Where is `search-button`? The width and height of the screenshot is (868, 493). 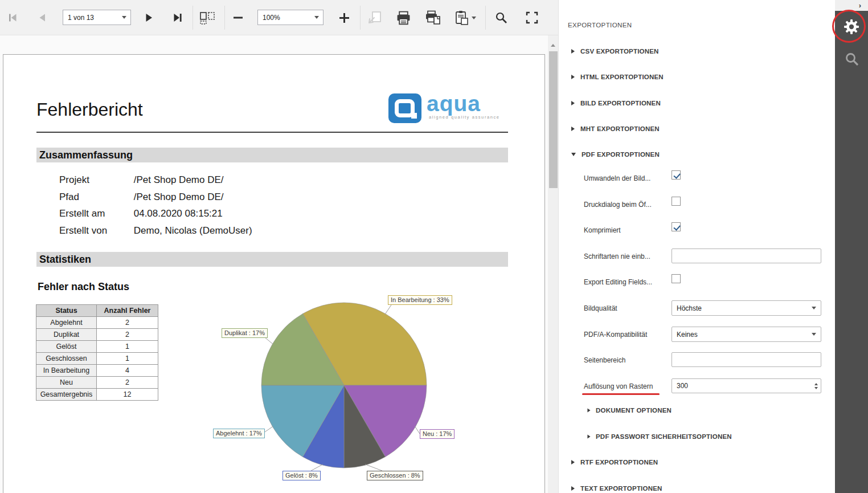 search-button is located at coordinates (501, 18).